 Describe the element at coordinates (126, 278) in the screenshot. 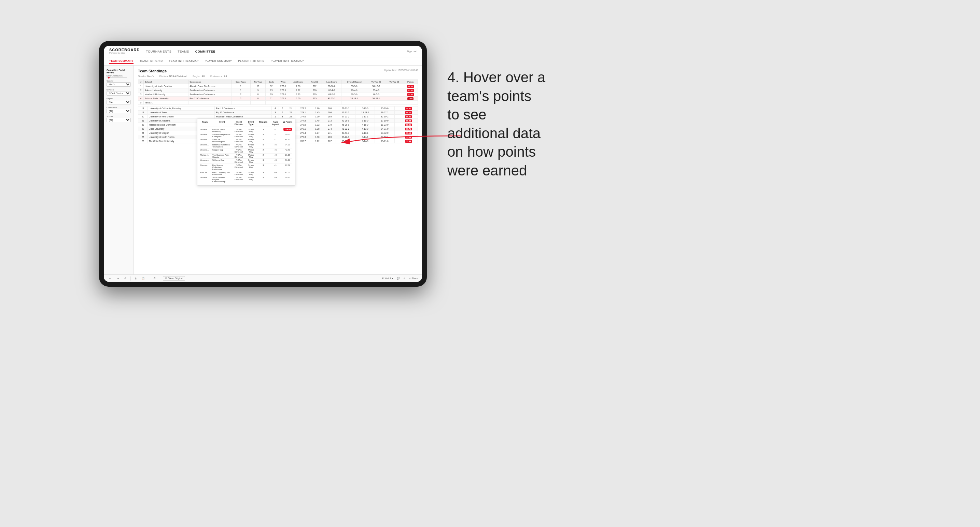

I see `reset-button: ↺` at that location.